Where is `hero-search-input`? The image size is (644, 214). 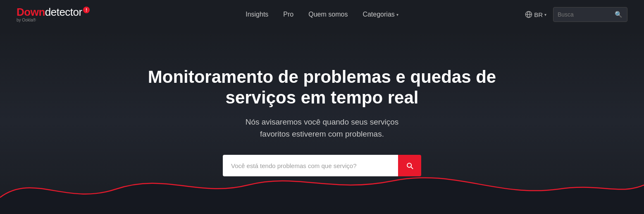 hero-search-input is located at coordinates (310, 166).